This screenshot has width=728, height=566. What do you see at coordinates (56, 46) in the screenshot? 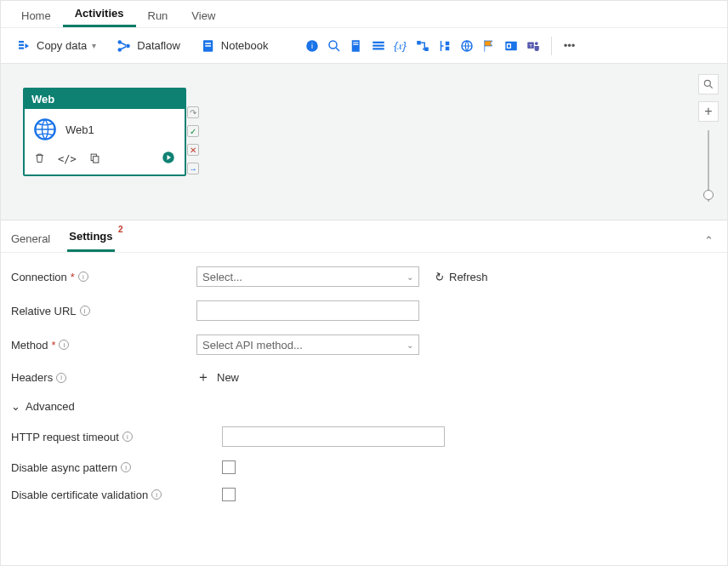
I see `copy-data-button: Copy data ▾` at bounding box center [56, 46].